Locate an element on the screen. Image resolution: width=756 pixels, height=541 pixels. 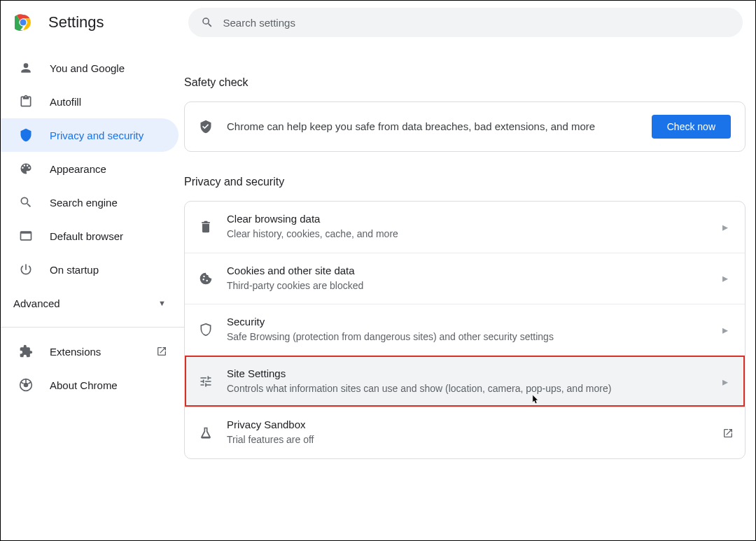
sidebar-advanced-toggle: Advanced ▼ is located at coordinates (92, 303).